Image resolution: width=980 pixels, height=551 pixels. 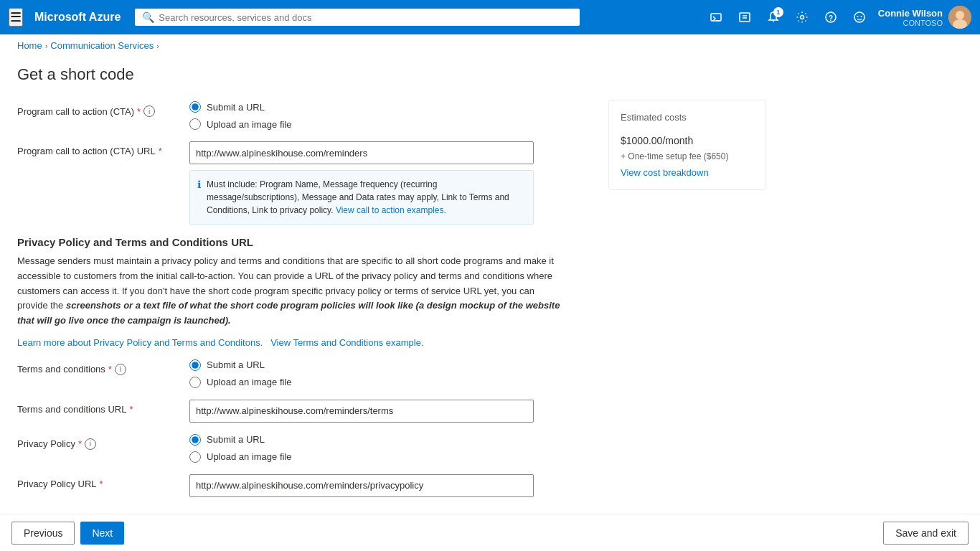 What do you see at coordinates (110, 369) in the screenshot?
I see `terms-required: *` at bounding box center [110, 369].